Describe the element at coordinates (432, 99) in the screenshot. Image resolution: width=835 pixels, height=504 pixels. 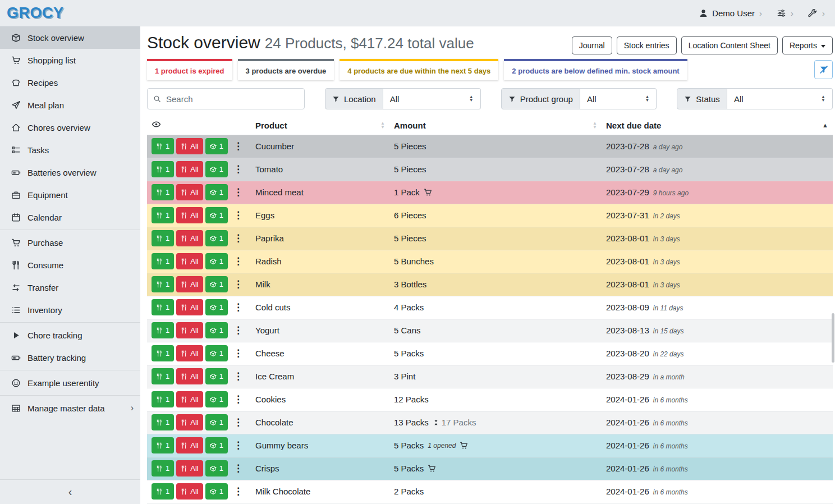
I see `location-select: All ▲▼` at that location.